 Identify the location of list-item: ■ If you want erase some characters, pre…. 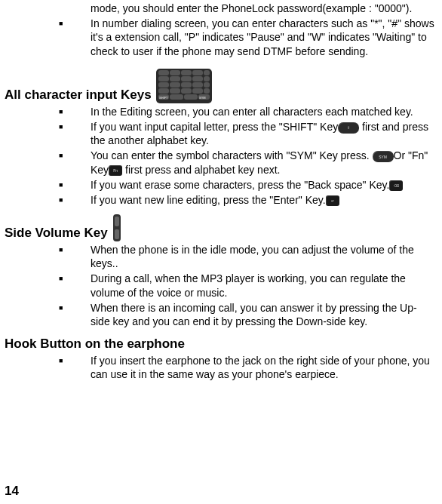
(247, 185).